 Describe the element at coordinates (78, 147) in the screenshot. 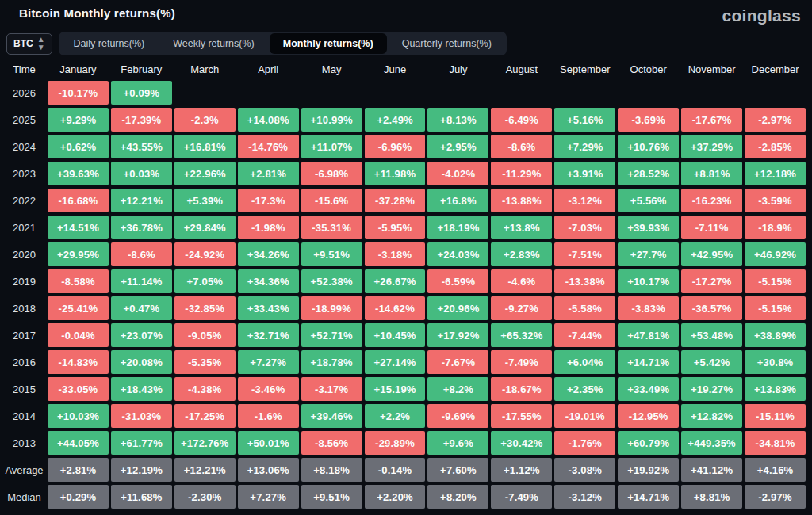

I see `heatmap-cell: +0.62%` at that location.